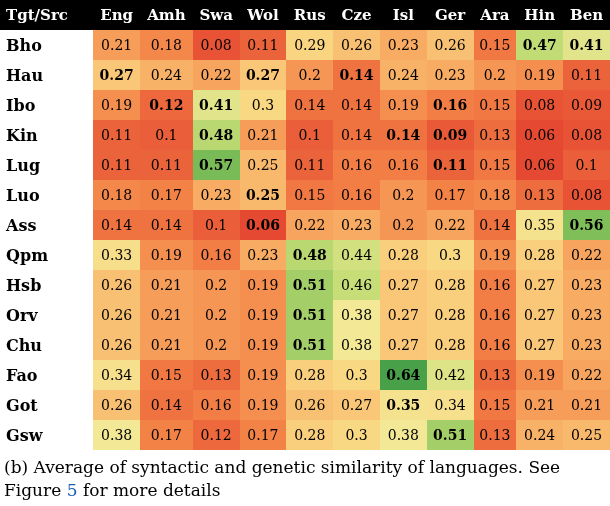  Describe the element at coordinates (305, 255) in the screenshot. I see `table-row: Qpm0.330.190.160.230.480.440.280.30.190.…` at that location.